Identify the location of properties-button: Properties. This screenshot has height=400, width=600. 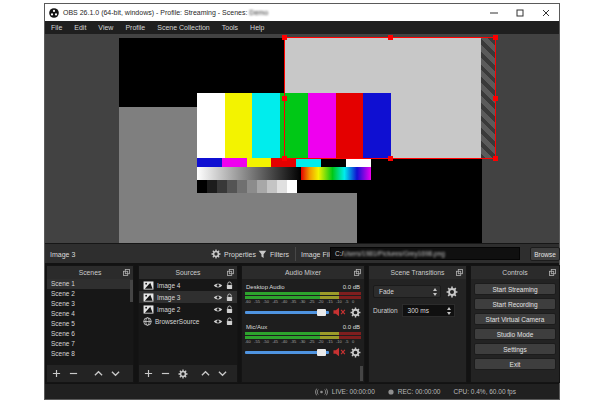
(234, 254).